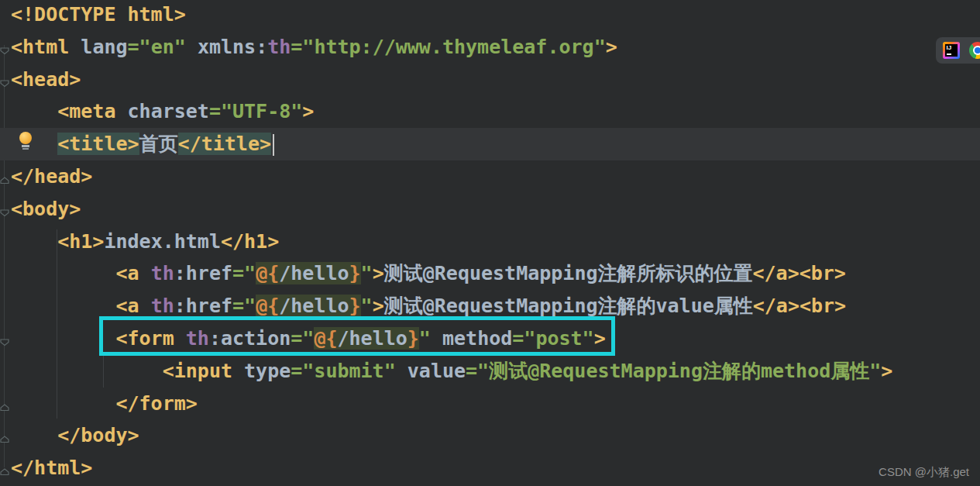 The height and width of the screenshot is (486, 980). What do you see at coordinates (104, 47) in the screenshot?
I see `code-token: lang` at bounding box center [104, 47].